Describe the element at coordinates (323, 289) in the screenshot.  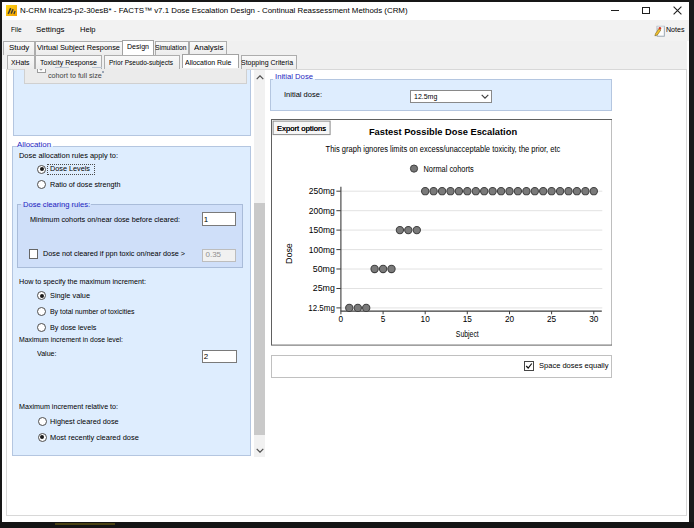
I see `svg-text: 25mg` at that location.